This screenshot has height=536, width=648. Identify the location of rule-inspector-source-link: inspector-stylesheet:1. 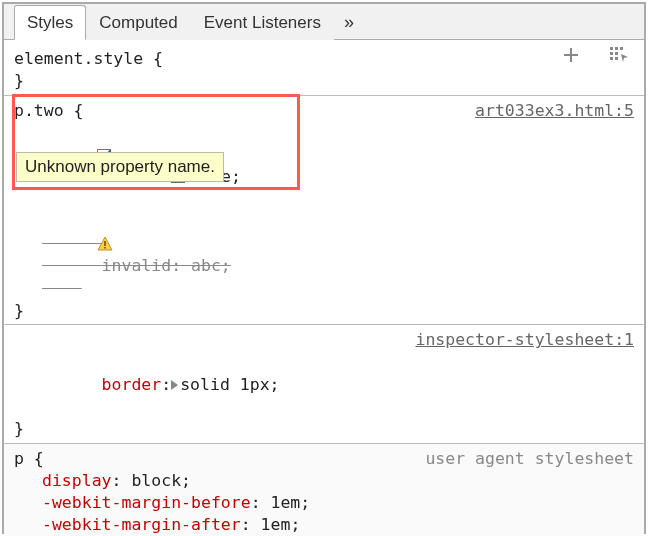
(524, 340).